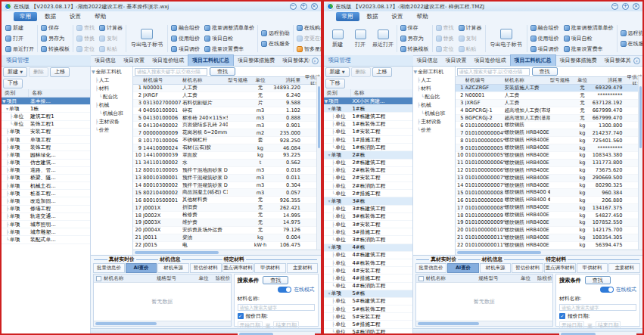 The image size is (644, 335). What do you see at coordinates (112, 113) in the screenshot?
I see `category-tree-item: └机械台班` at bounding box center [112, 113].